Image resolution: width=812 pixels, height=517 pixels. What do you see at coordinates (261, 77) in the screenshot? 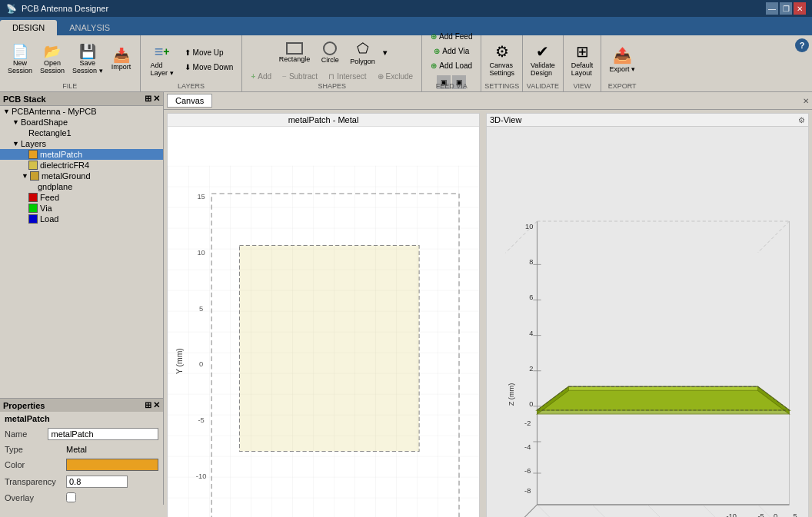
I see `add-button: + Add` at bounding box center [261, 77].